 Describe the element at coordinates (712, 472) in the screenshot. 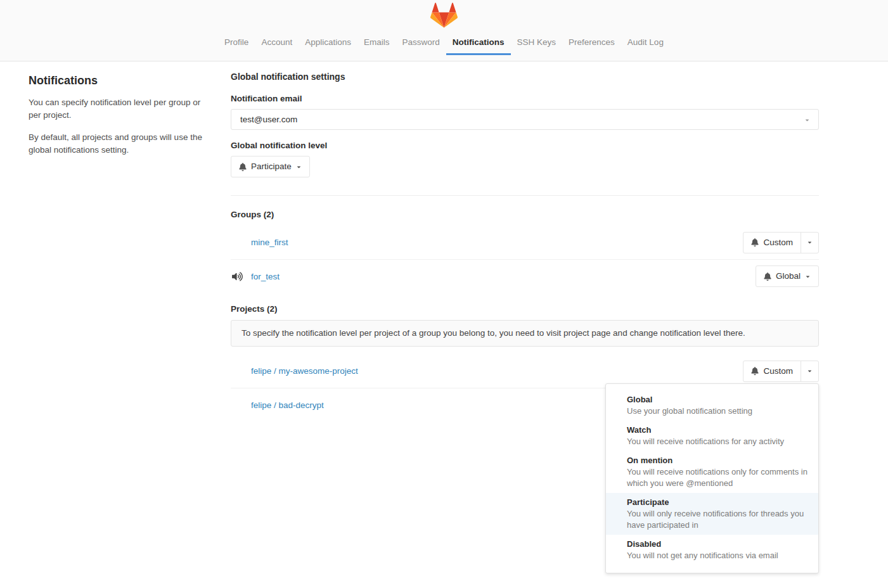

I see `dropdown-item-on-mention: On mention You will receive notification…` at that location.